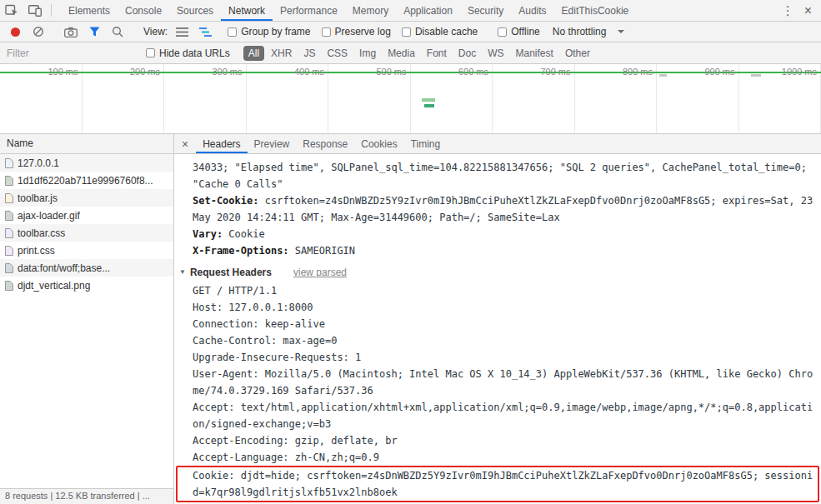 This screenshot has height=504, width=821. What do you see at coordinates (391, 72) in the screenshot?
I see `timeline-tick-label: 500 ms` at bounding box center [391, 72].